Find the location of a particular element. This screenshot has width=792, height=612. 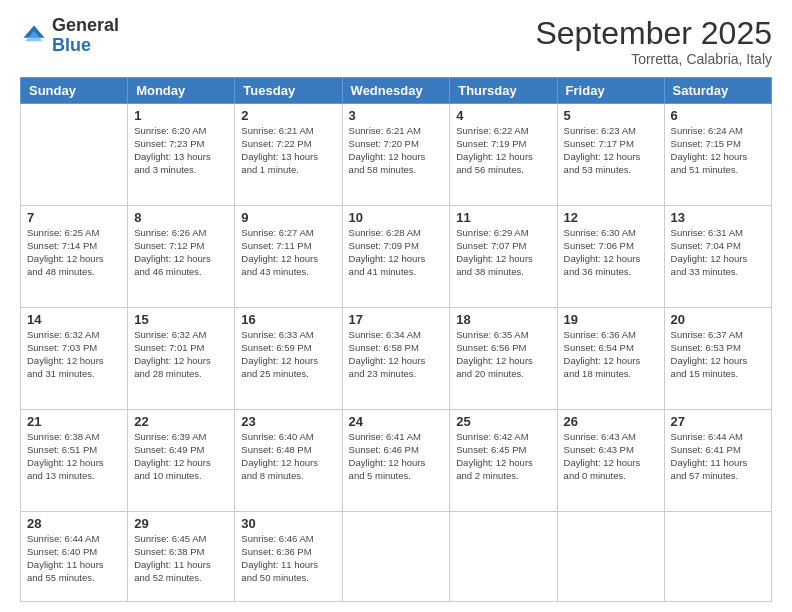

day-info: Sunrise: 6:20 AM Sunset: 7:23 PM Dayligh… is located at coordinates (181, 150).